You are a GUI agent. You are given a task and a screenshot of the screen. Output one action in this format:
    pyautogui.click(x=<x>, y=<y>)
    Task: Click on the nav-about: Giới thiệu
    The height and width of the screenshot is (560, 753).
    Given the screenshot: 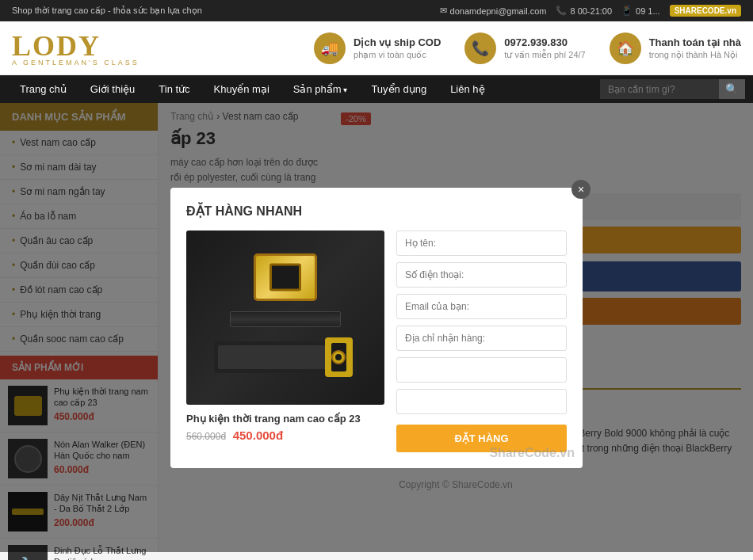 What is the action you would take?
    pyautogui.click(x=113, y=89)
    